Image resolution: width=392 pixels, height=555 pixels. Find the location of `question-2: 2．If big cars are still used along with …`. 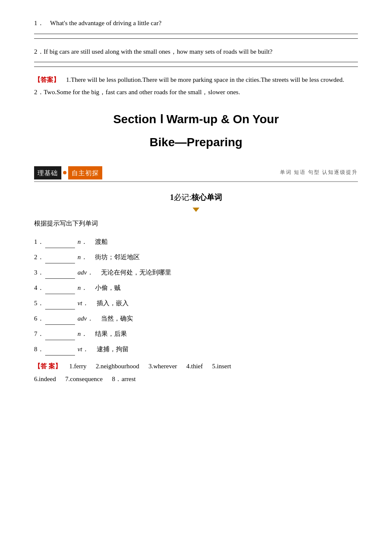

question-2: 2．If big cars are still used along with … is located at coordinates (196, 56).